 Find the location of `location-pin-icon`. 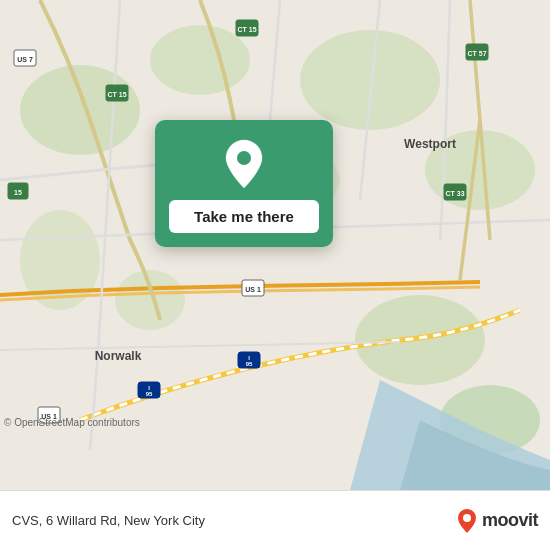

location-pin-icon is located at coordinates (244, 164).